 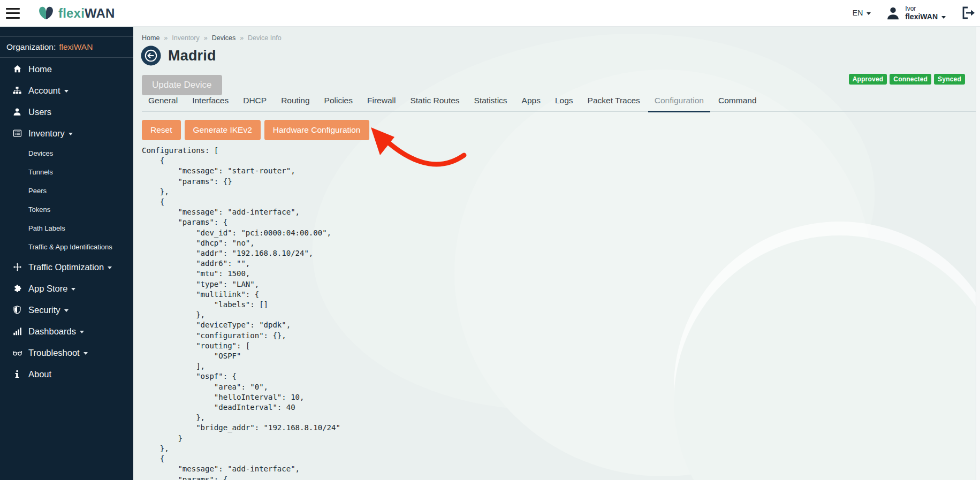 I want to click on flexiwan-logo-mark-icon, so click(x=46, y=13).